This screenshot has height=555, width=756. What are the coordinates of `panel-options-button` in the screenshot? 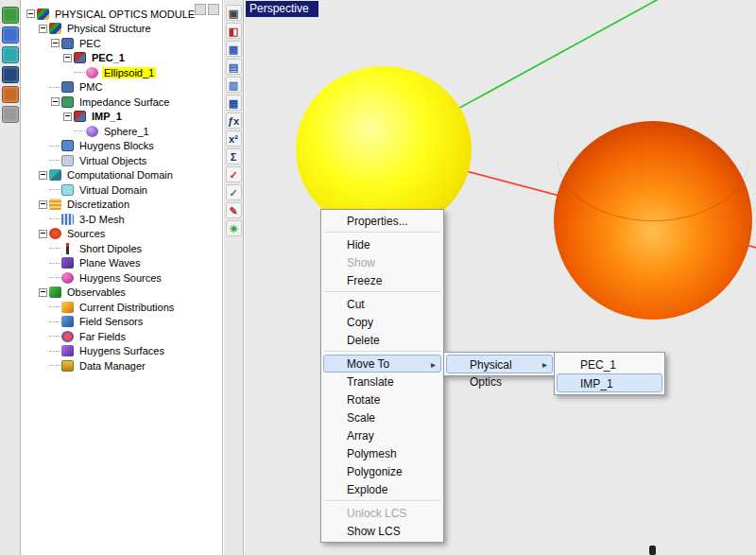 It's located at (200, 9).